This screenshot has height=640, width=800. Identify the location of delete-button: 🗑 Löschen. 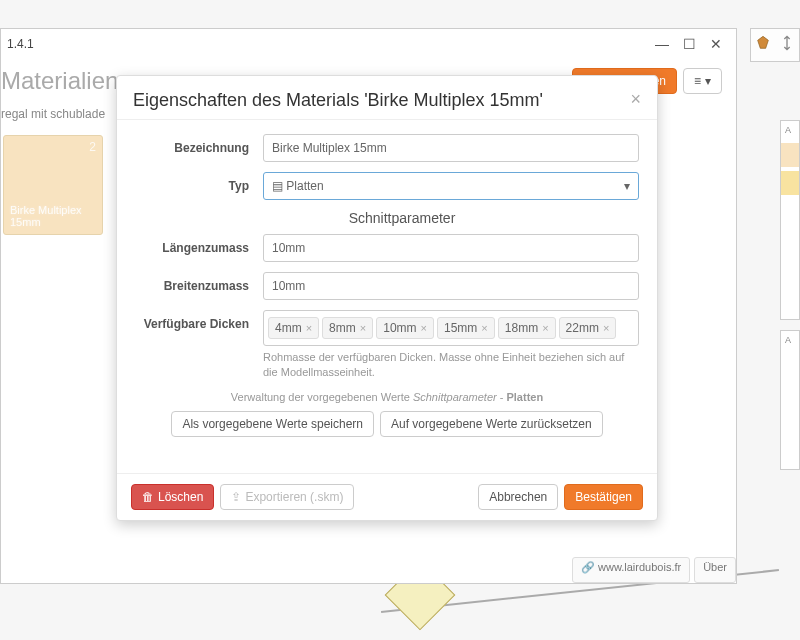
(172, 497).